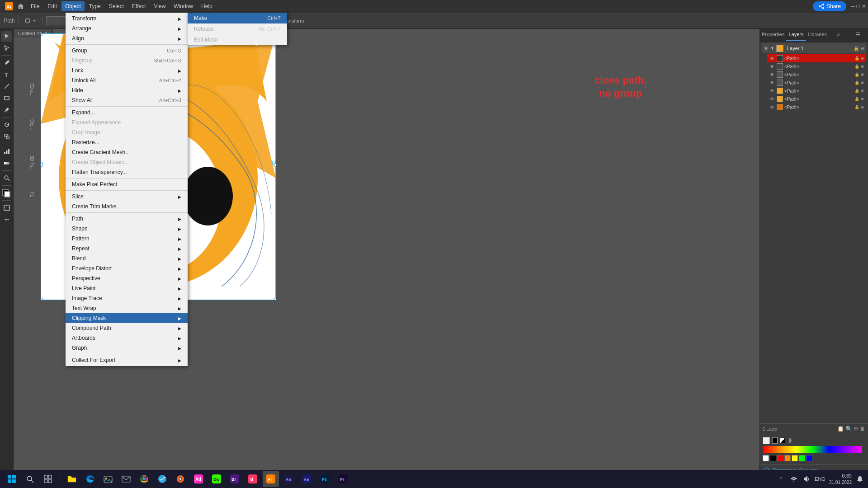 The height and width of the screenshot is (488, 868). Describe the element at coordinates (773, 35) in the screenshot. I see `tab-properties: Properties` at that location.